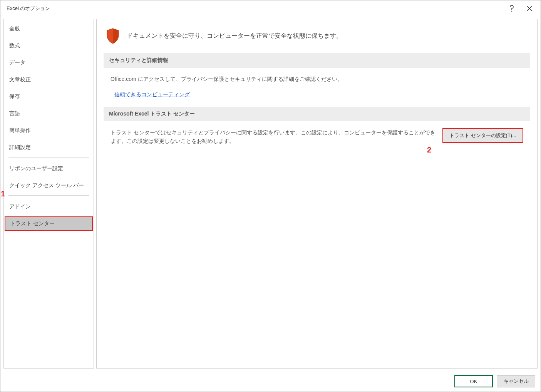  Describe the element at coordinates (317, 114) in the screenshot. I see `section-header-trust-center: Microsoft Excel トラスト センター` at that location.